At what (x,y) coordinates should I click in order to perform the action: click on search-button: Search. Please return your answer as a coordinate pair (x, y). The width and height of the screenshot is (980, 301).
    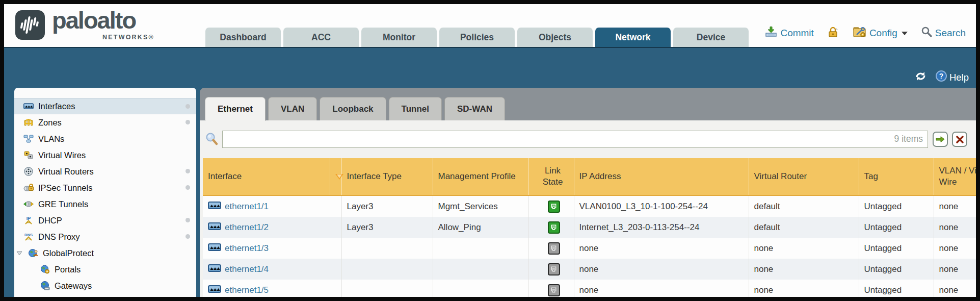
    Looking at the image, I should click on (943, 33).